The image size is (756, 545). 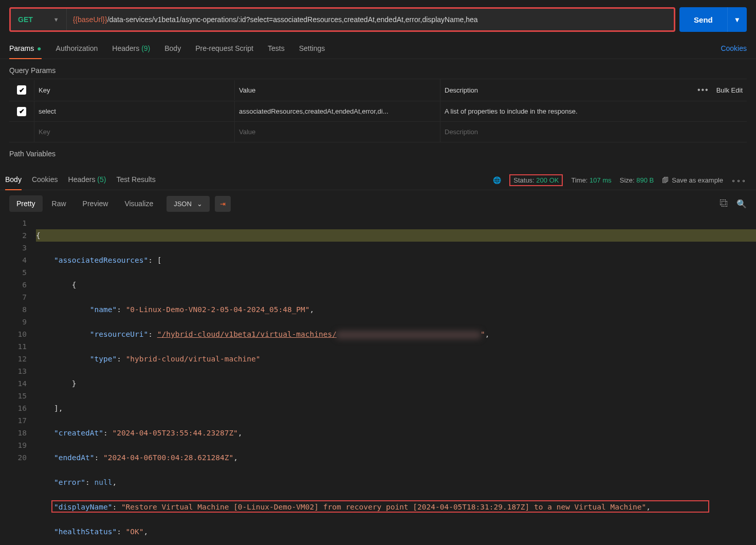 I want to click on view-pretty: Pretty, so click(x=26, y=204).